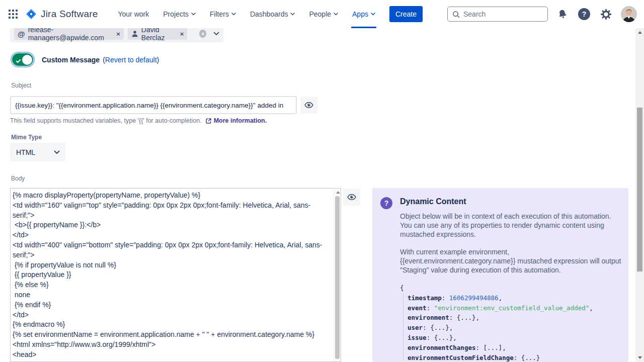 The height and width of the screenshot is (362, 644). Describe the element at coordinates (433, 202) in the screenshot. I see `panel-title: Dynamic Content` at that location.